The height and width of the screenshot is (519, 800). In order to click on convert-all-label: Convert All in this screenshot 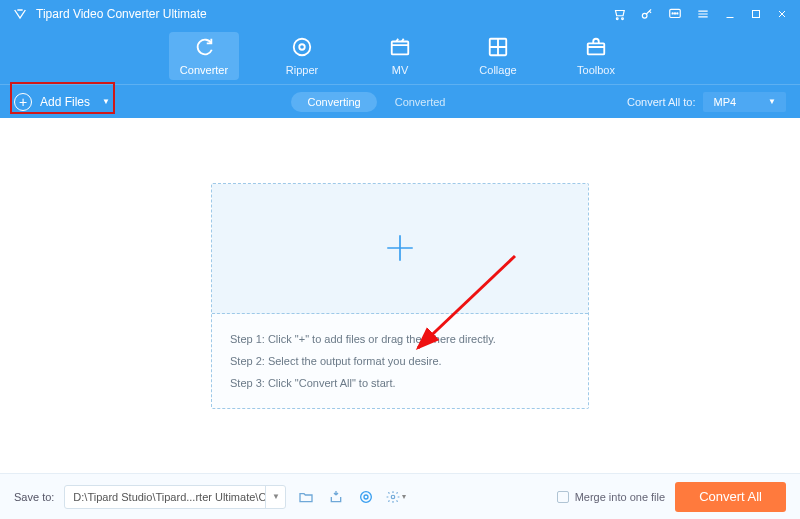, I will do `click(730, 496)`.